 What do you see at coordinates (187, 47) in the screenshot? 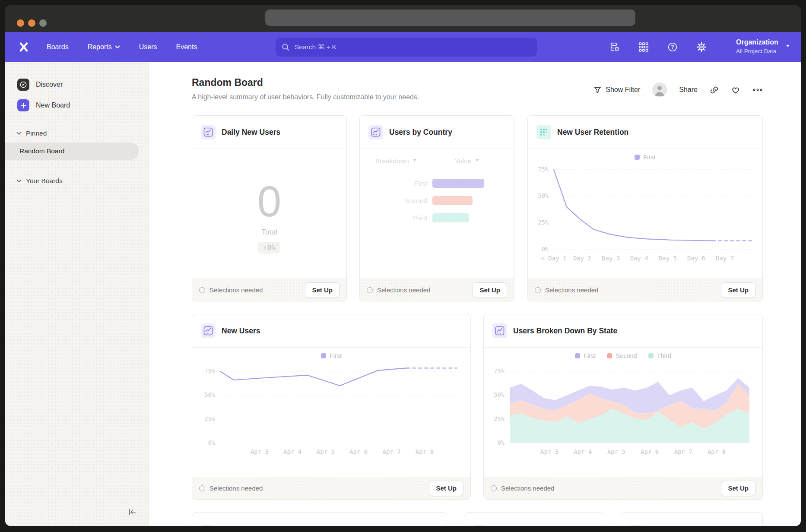
I see `nav-item-events-label: Events` at bounding box center [187, 47].